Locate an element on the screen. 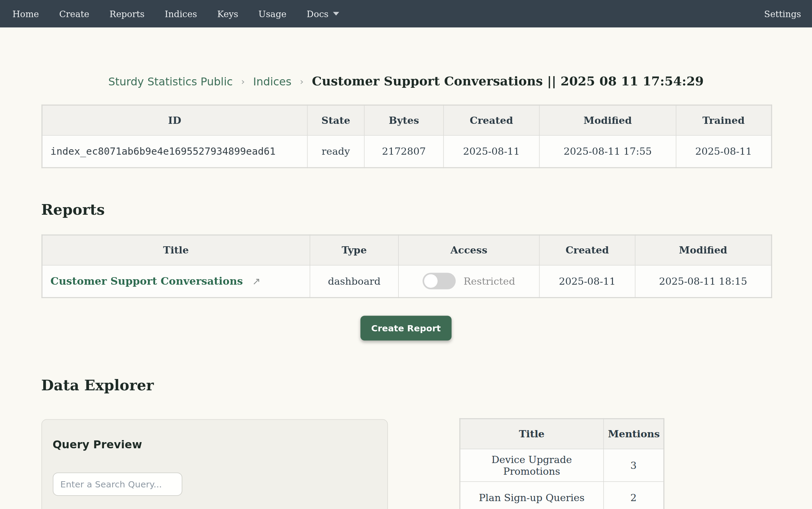  col-header-type: Type is located at coordinates (354, 250).